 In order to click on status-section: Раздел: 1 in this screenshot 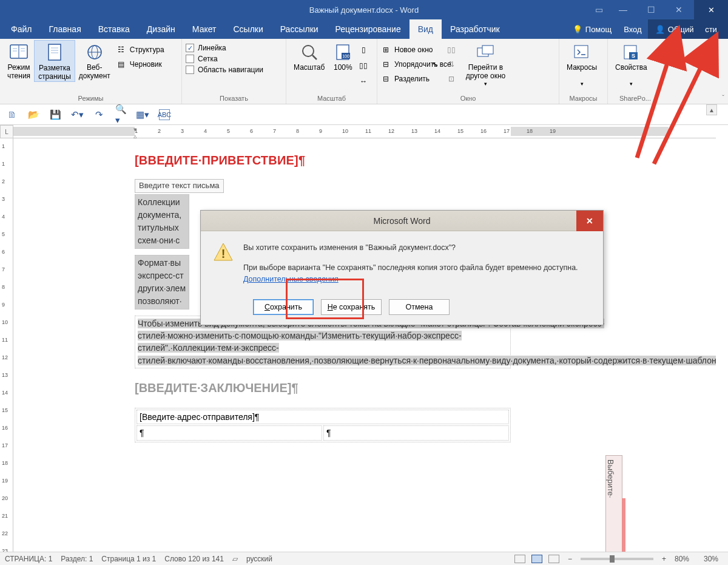, I will do `click(76, 559)`.